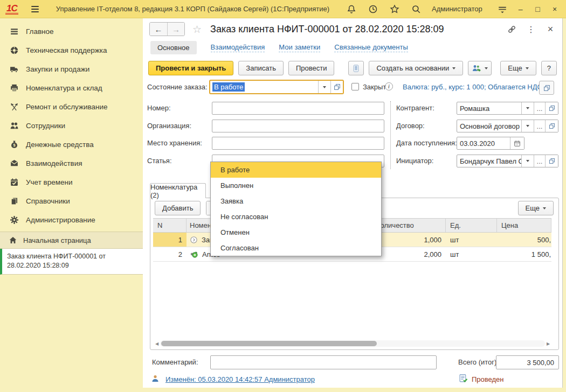 The width and height of the screenshot is (566, 392). I want to click on get-link-icon, so click(512, 29).